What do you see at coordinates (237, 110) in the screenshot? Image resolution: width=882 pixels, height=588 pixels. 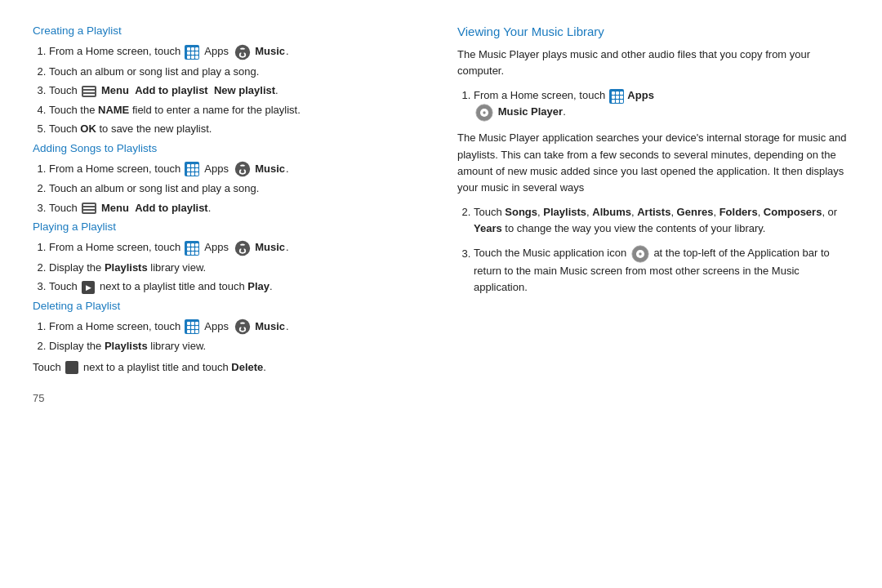 I see `list-item: Touch the NAME field to enter a name for…` at bounding box center [237, 110].